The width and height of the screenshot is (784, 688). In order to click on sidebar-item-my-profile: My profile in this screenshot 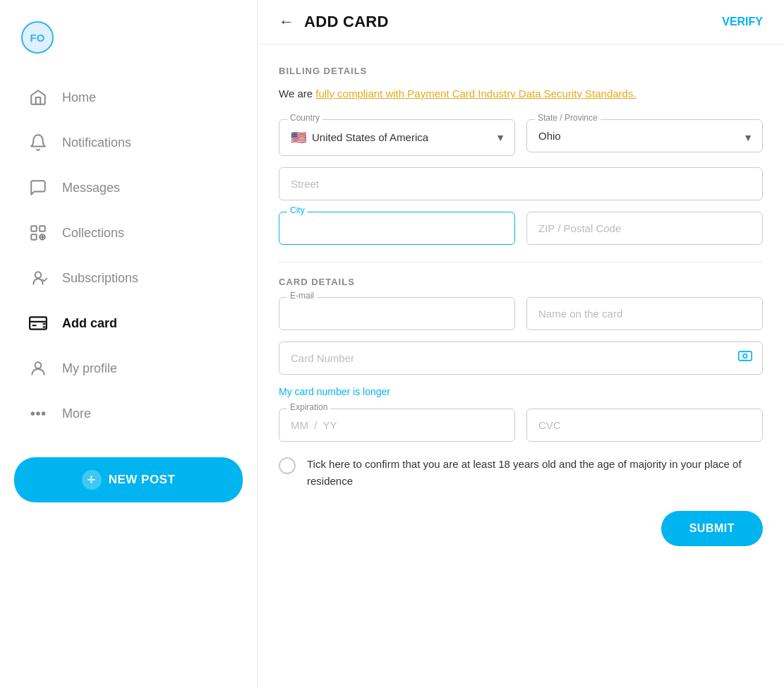, I will do `click(128, 368)`.